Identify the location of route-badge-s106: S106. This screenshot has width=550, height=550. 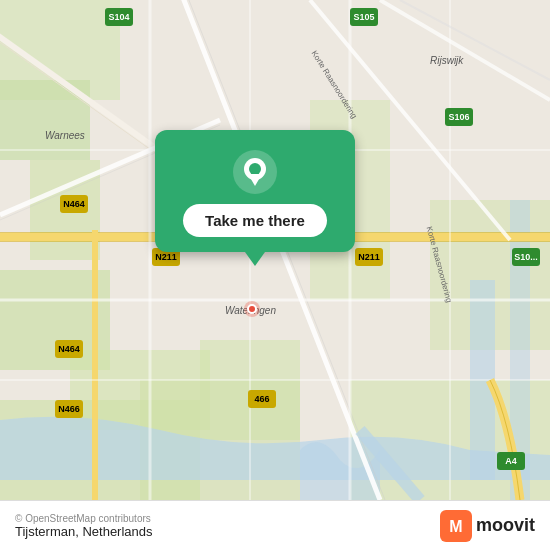
(459, 117).